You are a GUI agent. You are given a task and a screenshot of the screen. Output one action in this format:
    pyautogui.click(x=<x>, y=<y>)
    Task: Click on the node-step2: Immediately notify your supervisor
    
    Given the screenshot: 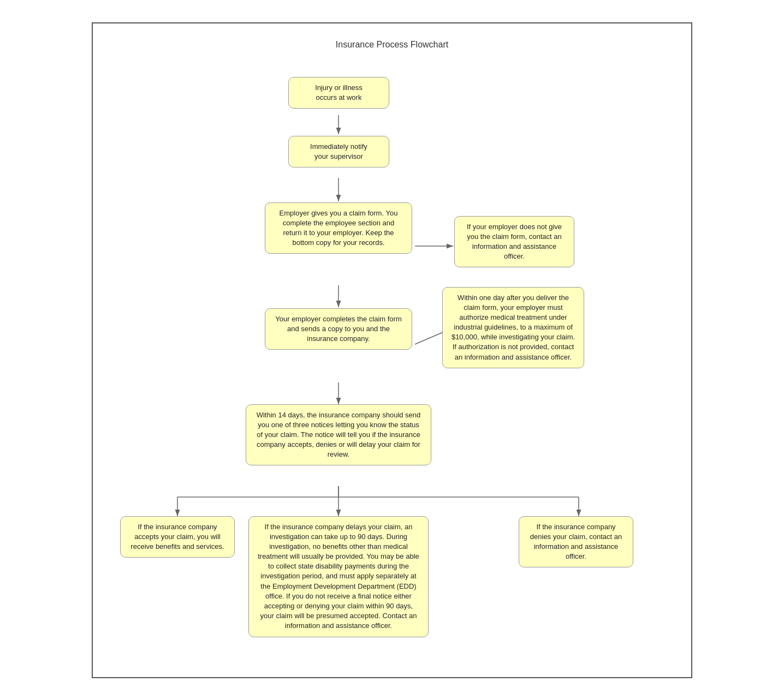 What is the action you would take?
    pyautogui.click(x=338, y=152)
    